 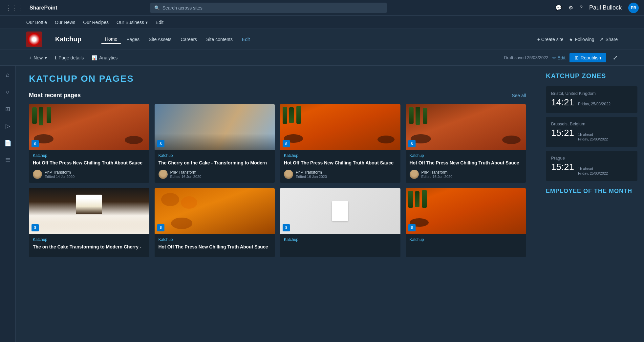 What do you see at coordinates (633, 8) in the screenshot?
I see `avatar: PB` at bounding box center [633, 8].